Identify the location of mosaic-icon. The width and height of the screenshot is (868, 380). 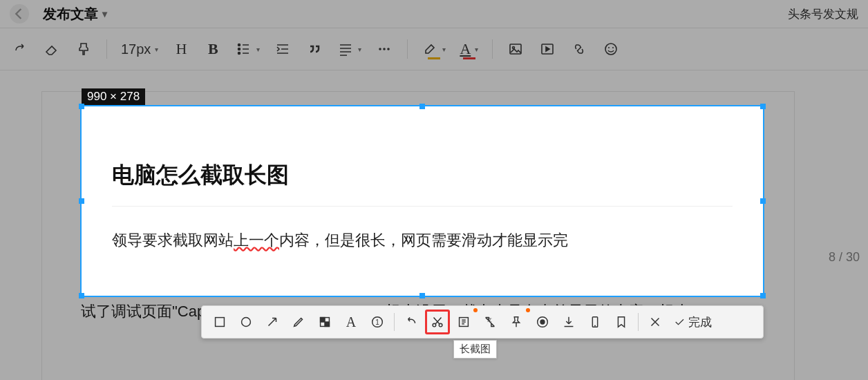
(325, 322).